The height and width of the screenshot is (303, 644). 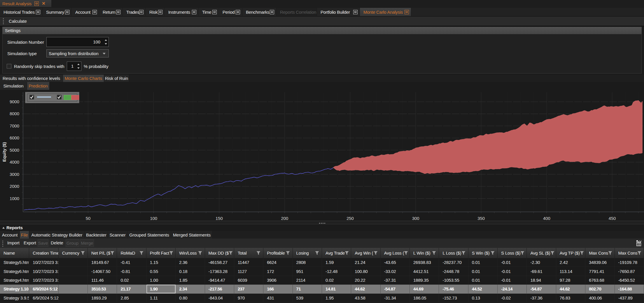 What do you see at coordinates (285, 218) in the screenshot?
I see `svg-text: 200` at bounding box center [285, 218].